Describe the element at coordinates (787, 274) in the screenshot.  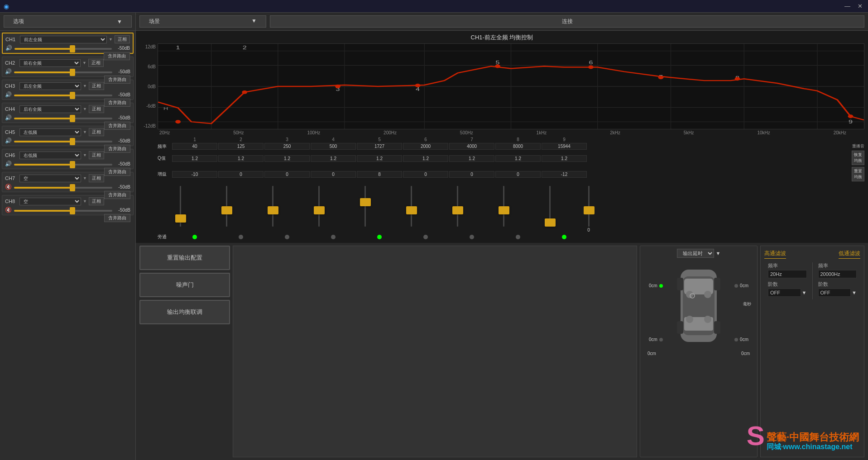
I see `highpass-freq-input` at that location.